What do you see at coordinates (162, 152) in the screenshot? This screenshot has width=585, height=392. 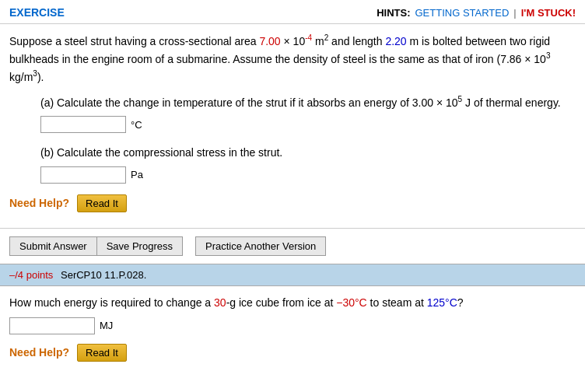 I see `part-b-label: (b) Calculate the compressional stress i…` at bounding box center [162, 152].